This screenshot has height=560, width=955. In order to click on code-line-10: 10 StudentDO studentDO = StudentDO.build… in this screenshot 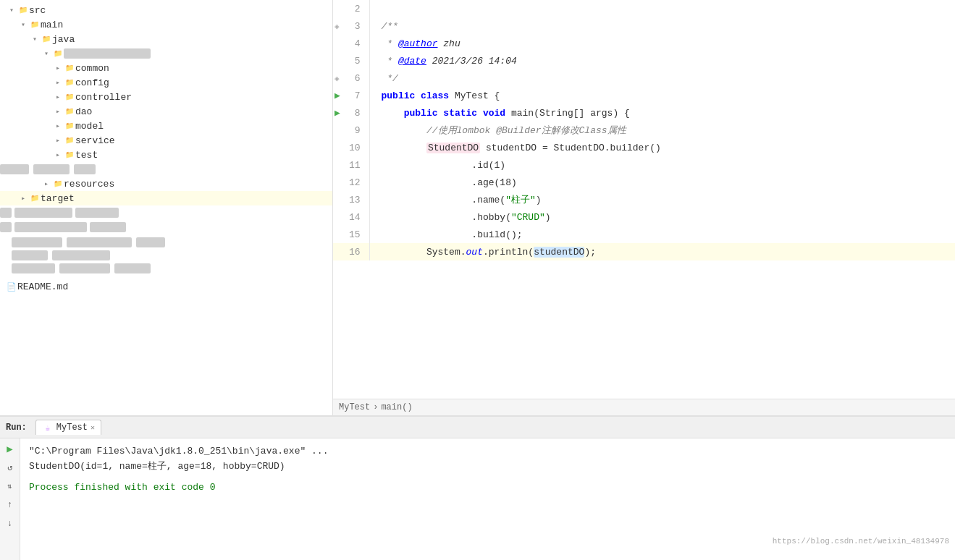, I will do `click(644, 148)`.